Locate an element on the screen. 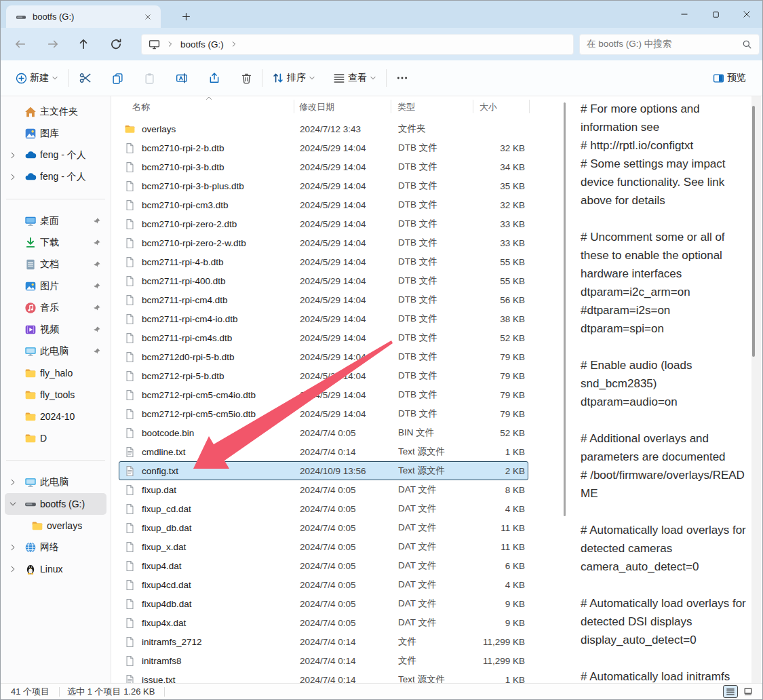 Image resolution: width=763 pixels, height=700 pixels. file-row-bcm2712-rpi-5-b.dtb: bcm2712-rpi-5-b.dtb2024/5/29 14:04DTB 文件… is located at coordinates (324, 376).